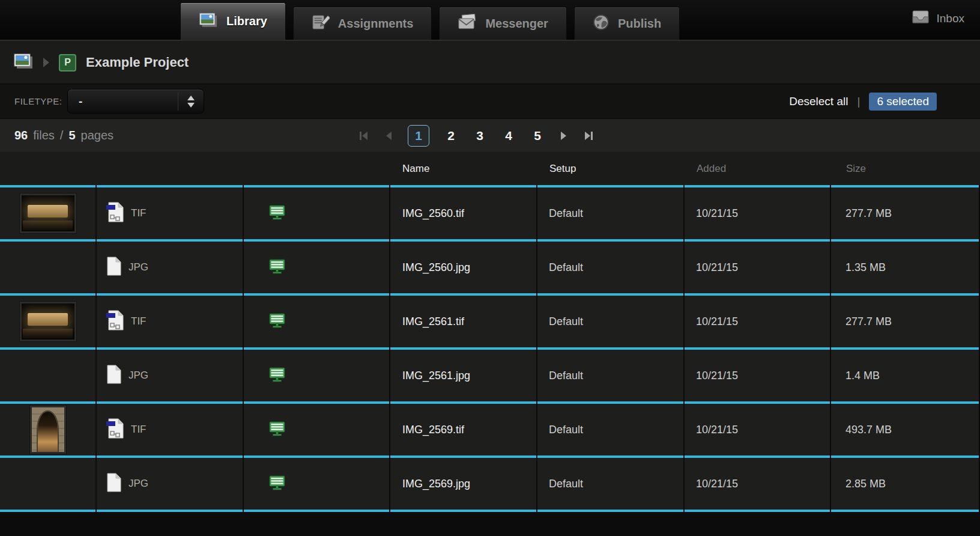 This screenshot has height=536, width=980. I want to click on arrow-up-icon, so click(191, 98).